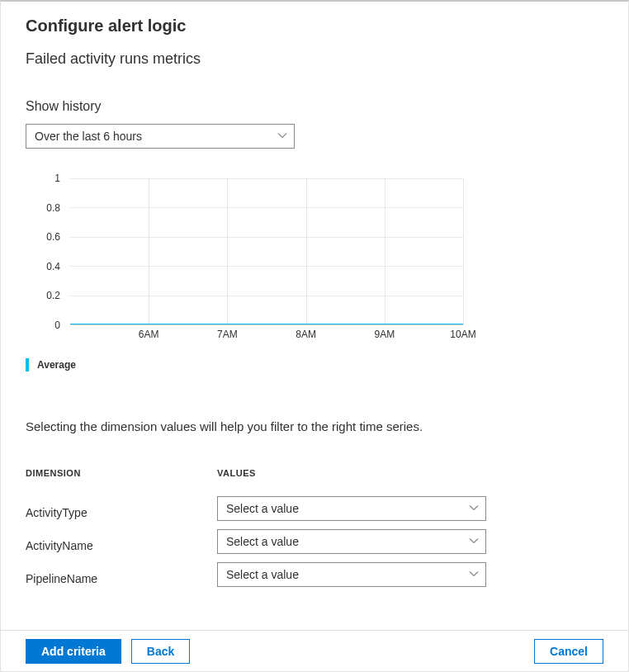  Describe the element at coordinates (352, 482) in the screenshot. I see `values-header: VALUES` at that location.